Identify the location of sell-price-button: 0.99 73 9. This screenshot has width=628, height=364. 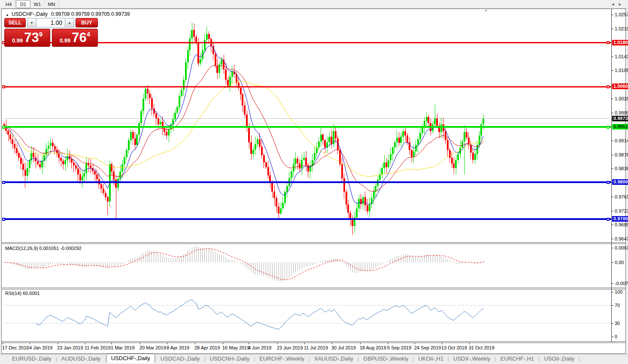
(27, 38).